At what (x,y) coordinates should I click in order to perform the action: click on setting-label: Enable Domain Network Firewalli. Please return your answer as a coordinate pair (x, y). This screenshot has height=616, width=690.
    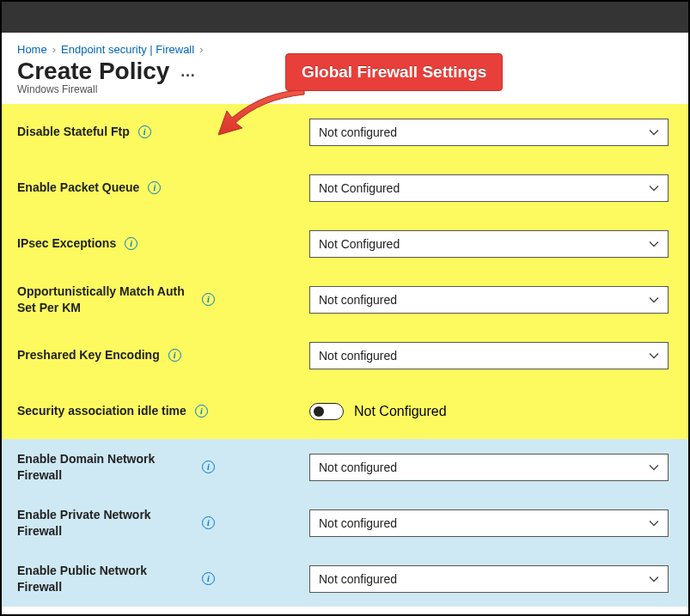
    Looking at the image, I should click on (116, 467).